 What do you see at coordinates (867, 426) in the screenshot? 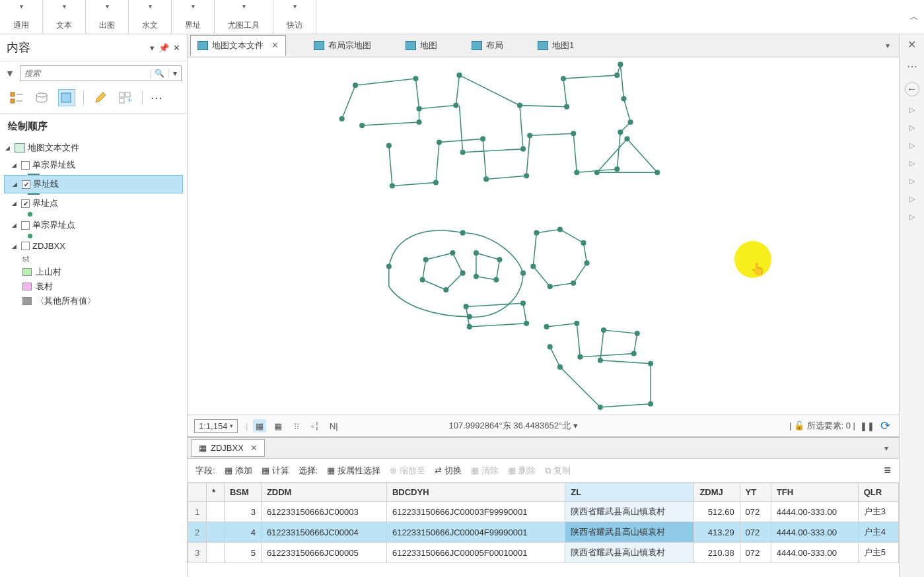
I see `pause-drawing-icon: ❚❚` at bounding box center [867, 426].